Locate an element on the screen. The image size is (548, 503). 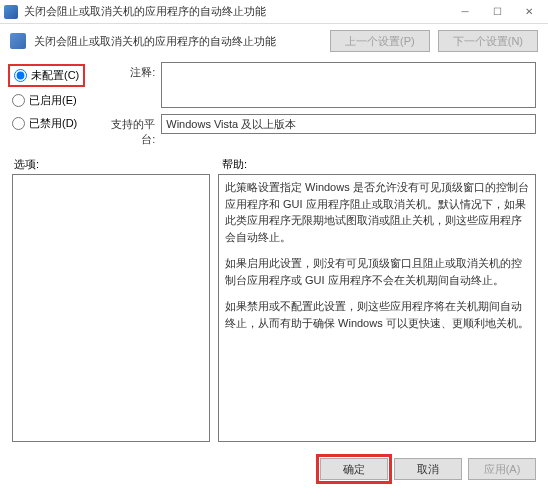
titlebar: 关闭会阻止或取消关机的应用程序的自动终止功能 ─ ☐ ✕ is located at coordinates (274, 12).